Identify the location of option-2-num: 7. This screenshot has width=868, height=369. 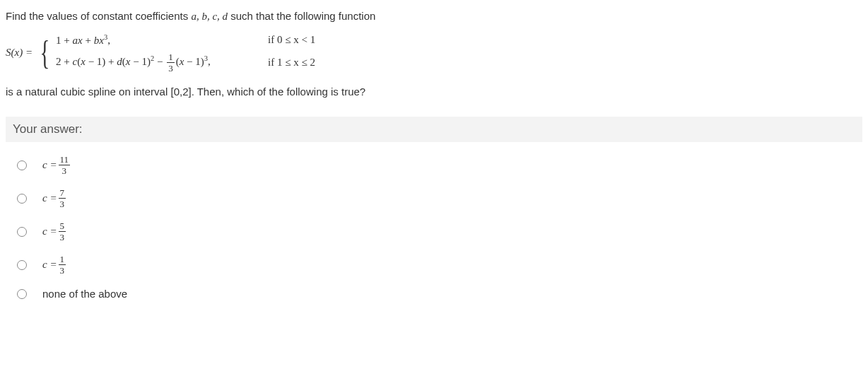
(62, 194).